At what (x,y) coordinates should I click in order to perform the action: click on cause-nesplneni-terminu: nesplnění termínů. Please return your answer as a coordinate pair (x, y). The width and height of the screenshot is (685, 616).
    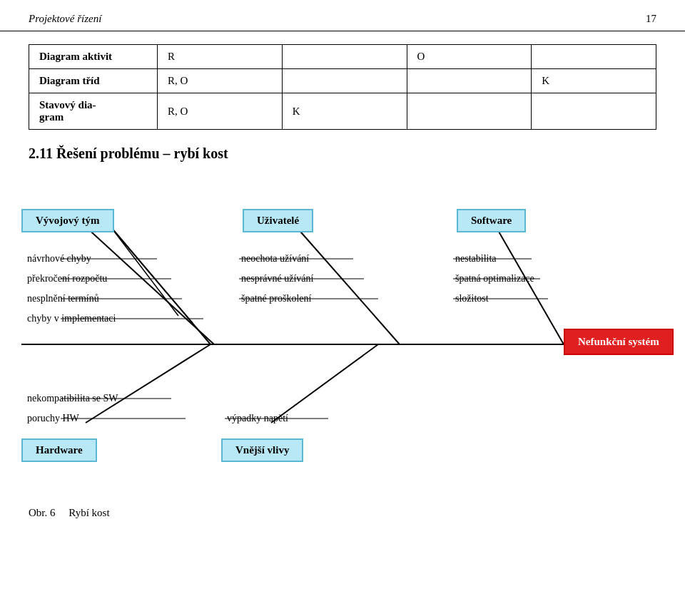
    Looking at the image, I should click on (63, 299).